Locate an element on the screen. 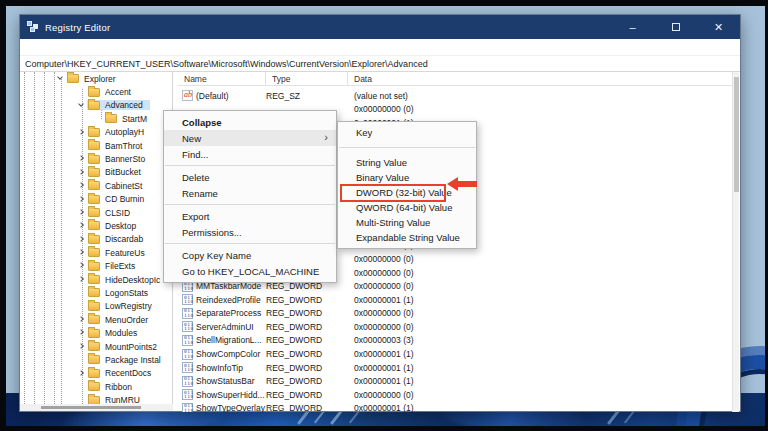 This screenshot has height=431, width=768. tree-item: Advanced is located at coordinates (96, 106).